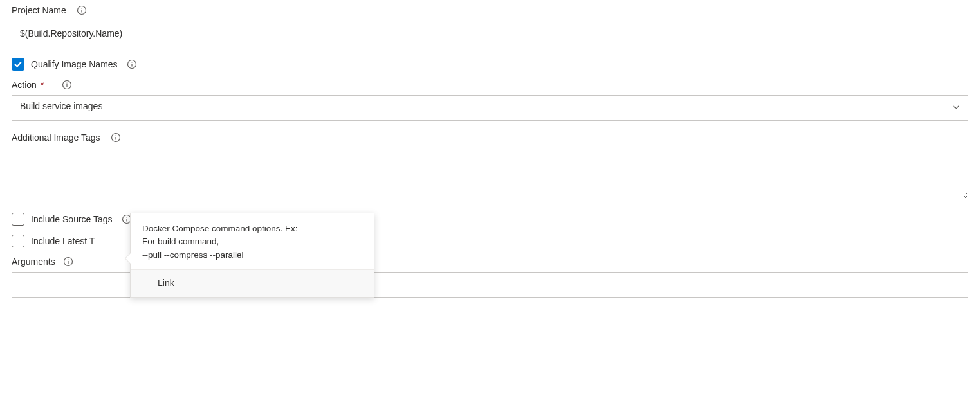 Image resolution: width=980 pixels, height=412 pixels. What do you see at coordinates (490, 108) in the screenshot?
I see `action-select: Build service images` at bounding box center [490, 108].